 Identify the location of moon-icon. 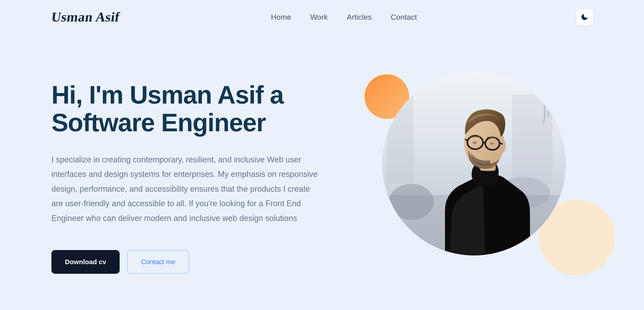
(584, 17).